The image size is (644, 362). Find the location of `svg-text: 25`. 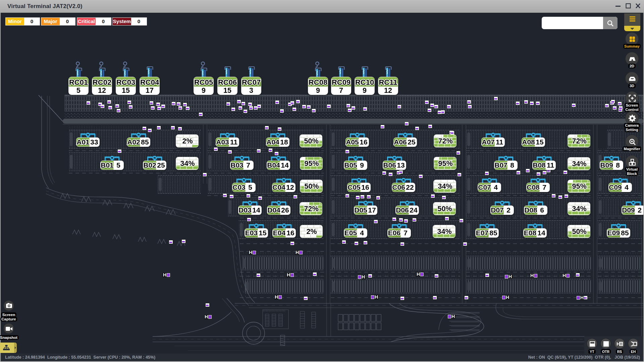

svg-text: 25 is located at coordinates (412, 142).